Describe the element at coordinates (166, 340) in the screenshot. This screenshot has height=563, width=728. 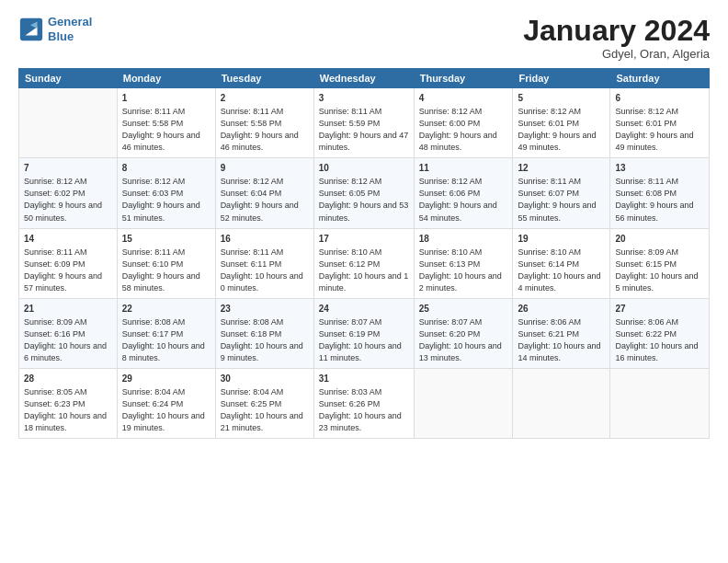
I see `day-info: Sunrise: 8:08 AMSunset: 6:17 PMDaylight:…` at that location.